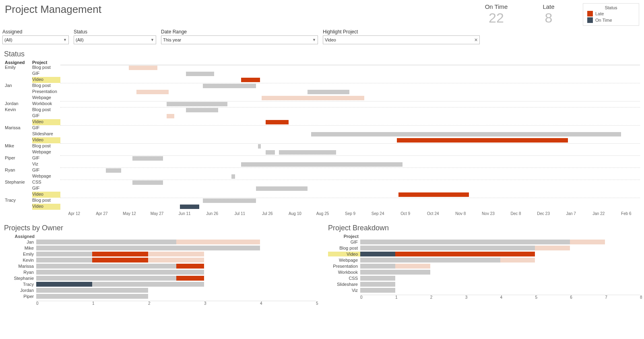 The image size is (644, 339). What do you see at coordinates (322, 104) in the screenshot?
I see `gantt-row: JordanWorkbook` at bounding box center [322, 104].